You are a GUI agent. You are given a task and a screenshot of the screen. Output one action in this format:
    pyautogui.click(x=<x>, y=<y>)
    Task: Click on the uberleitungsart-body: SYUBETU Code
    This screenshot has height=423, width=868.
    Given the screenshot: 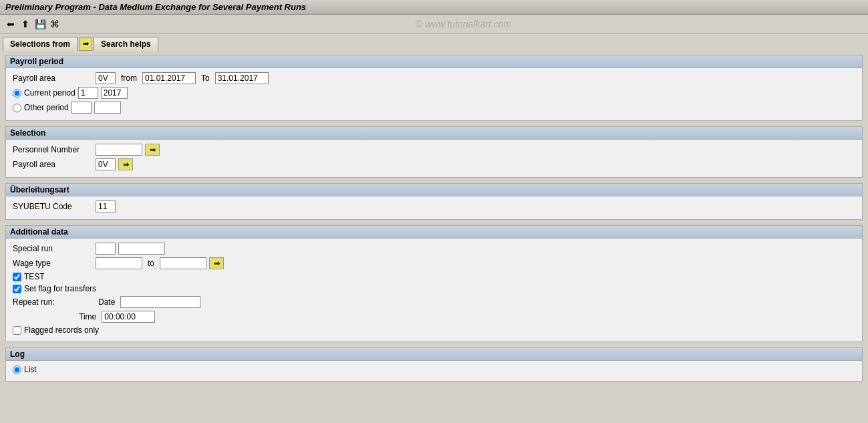 What is the action you would take?
    pyautogui.click(x=434, y=208)
    